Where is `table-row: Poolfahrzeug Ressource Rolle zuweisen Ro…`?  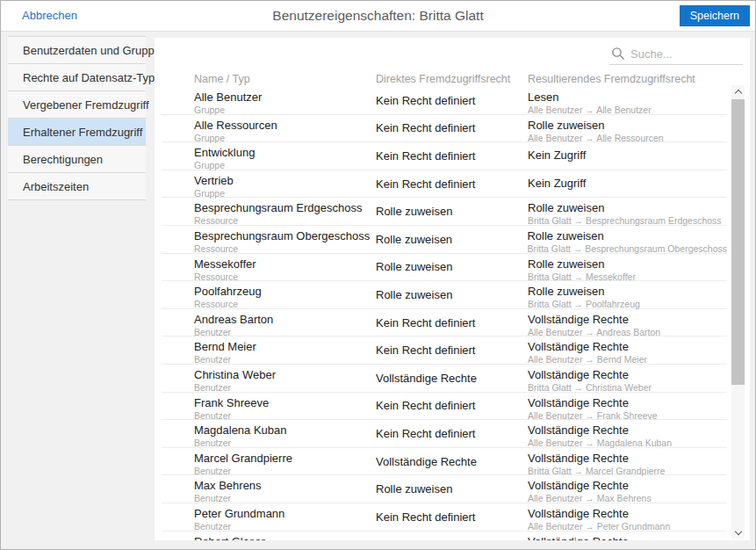
table-row: Poolfahrzeug Ressource Rolle zuweisen Ro… is located at coordinates (444, 295).